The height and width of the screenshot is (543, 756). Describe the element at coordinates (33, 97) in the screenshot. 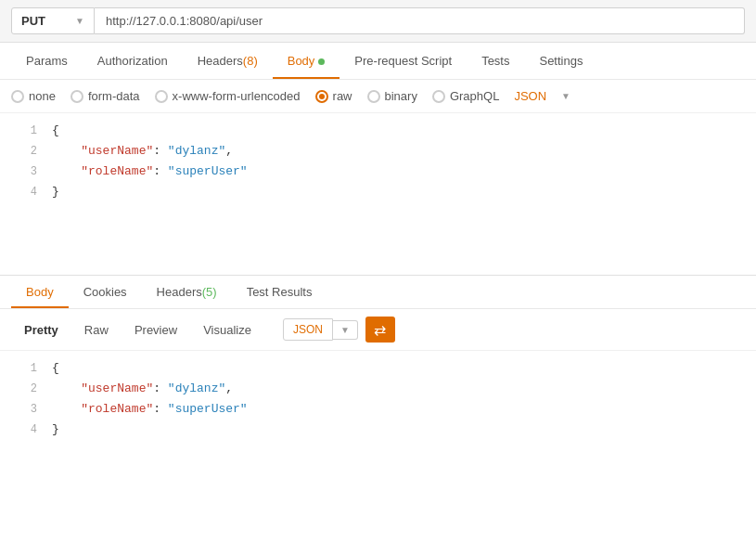

I see `body-type-none: none` at that location.